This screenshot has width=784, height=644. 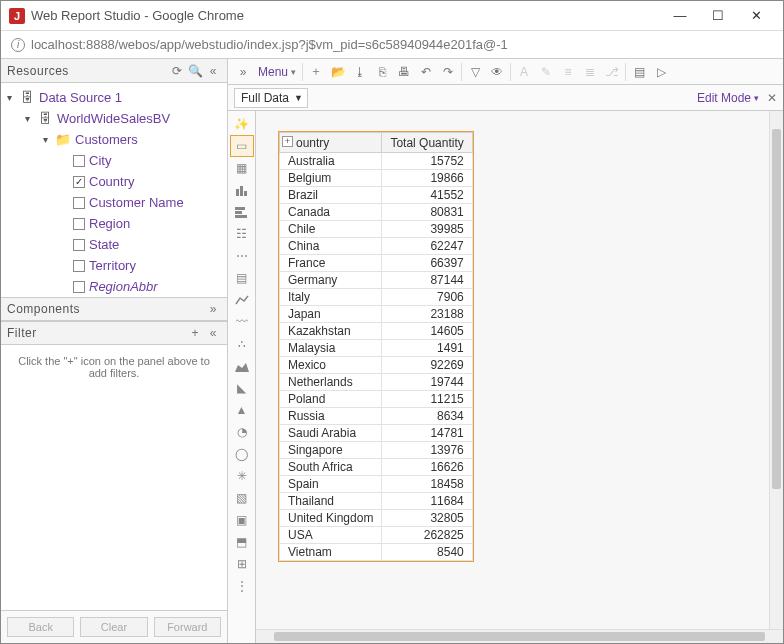 What do you see at coordinates (376, 468) in the screenshot?
I see `table-row: South Africa16626` at bounding box center [376, 468].